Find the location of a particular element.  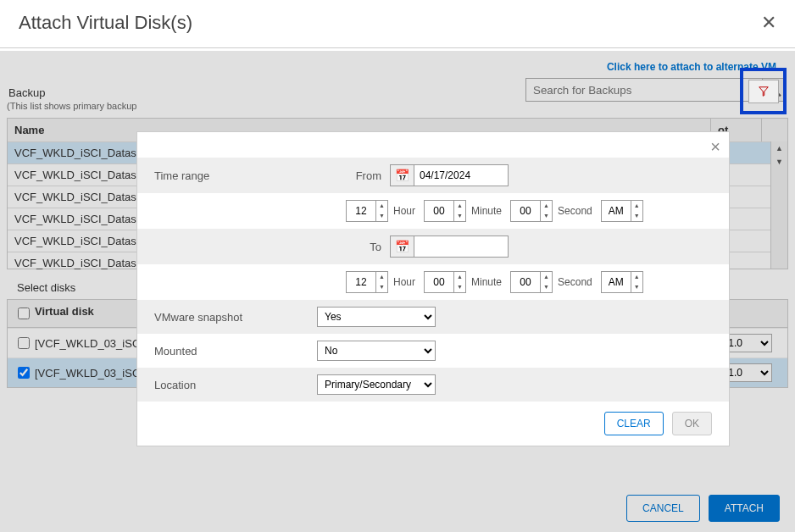

mounted-select: No is located at coordinates (376, 351).